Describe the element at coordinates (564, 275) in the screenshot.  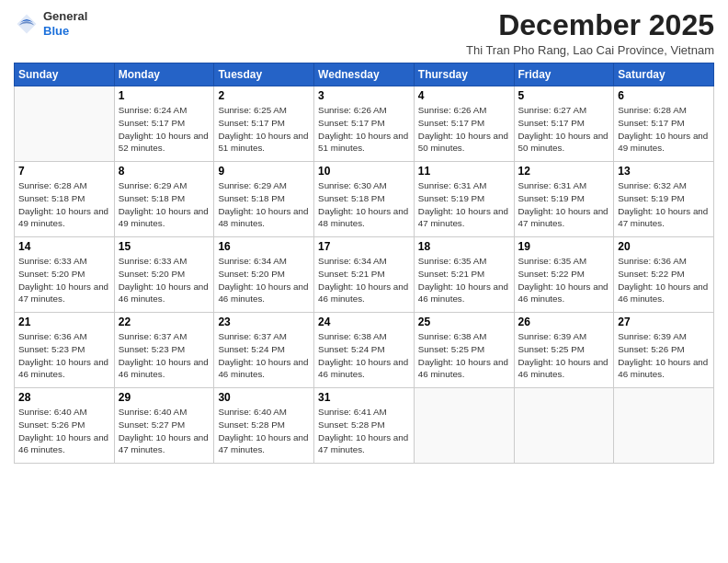
I see `day-cell: 19Sunrise: 6:35 AMSunset: 5:22 PMDayligh…` at that location.